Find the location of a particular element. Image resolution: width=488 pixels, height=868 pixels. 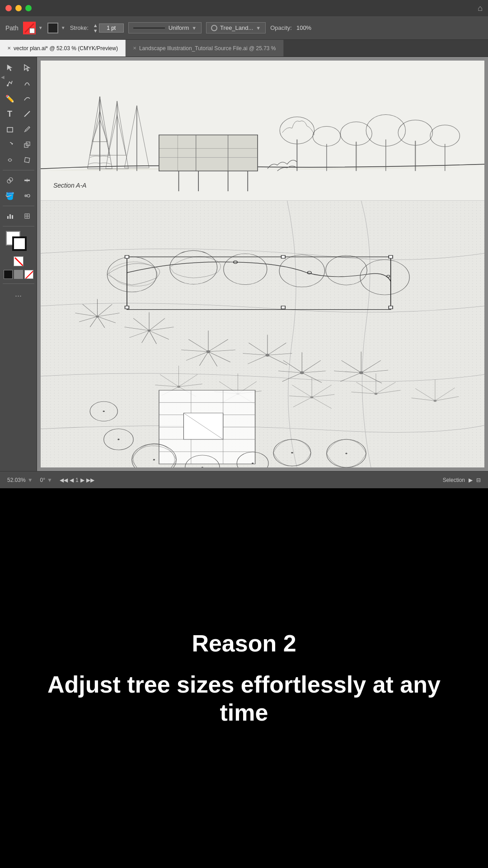

home-icon: ⌂ is located at coordinates (480, 8).